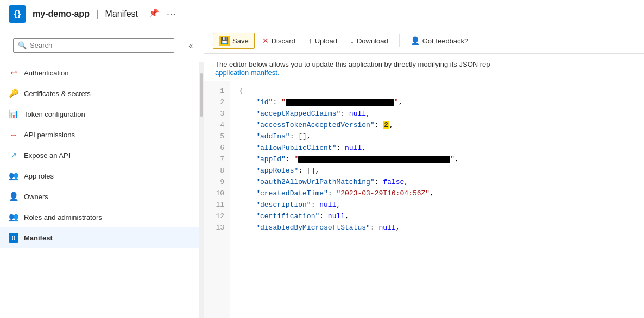 The width and height of the screenshot is (644, 318). Describe the element at coordinates (437, 182) in the screenshot. I see `code-line-9: "oauth2AllowUrlPathMatching": false,` at that location.